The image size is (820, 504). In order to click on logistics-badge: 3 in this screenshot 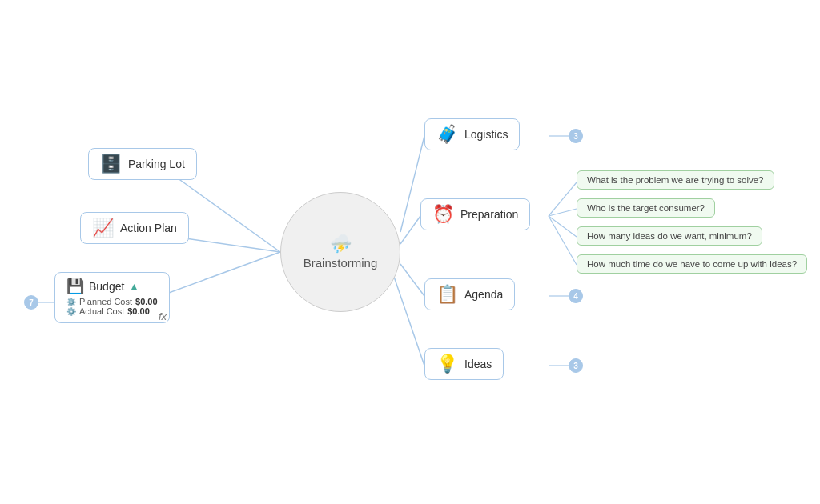, I will do `click(576, 136)`.